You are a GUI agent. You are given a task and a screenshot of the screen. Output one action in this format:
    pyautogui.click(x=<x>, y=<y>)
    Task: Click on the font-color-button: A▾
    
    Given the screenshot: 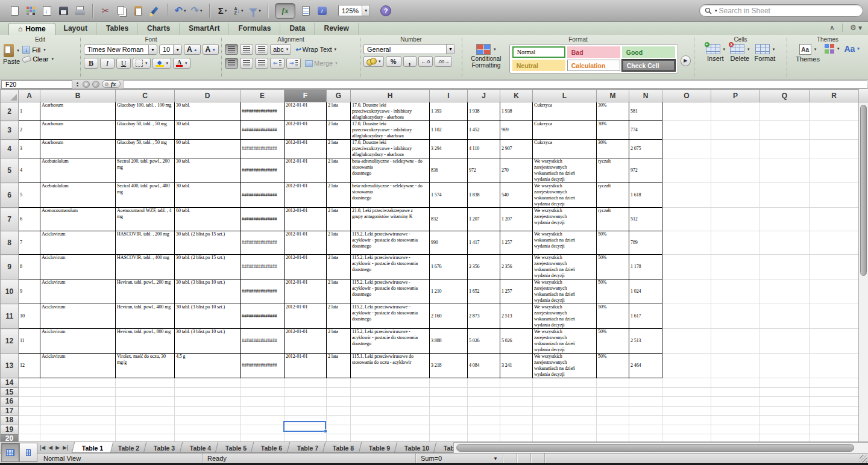 What is the action you would take?
    pyautogui.click(x=182, y=63)
    